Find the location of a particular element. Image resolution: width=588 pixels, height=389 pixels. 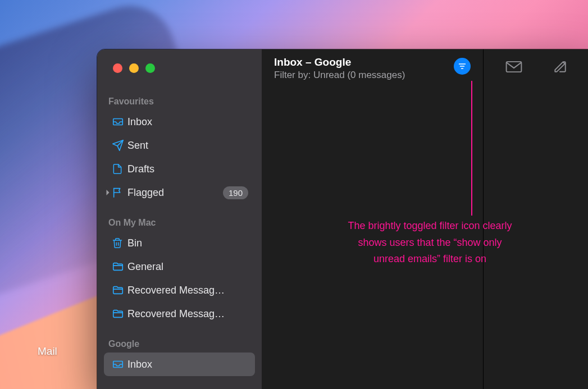

sidebar-item-recovered2: Recovered Messag… is located at coordinates (180, 314).